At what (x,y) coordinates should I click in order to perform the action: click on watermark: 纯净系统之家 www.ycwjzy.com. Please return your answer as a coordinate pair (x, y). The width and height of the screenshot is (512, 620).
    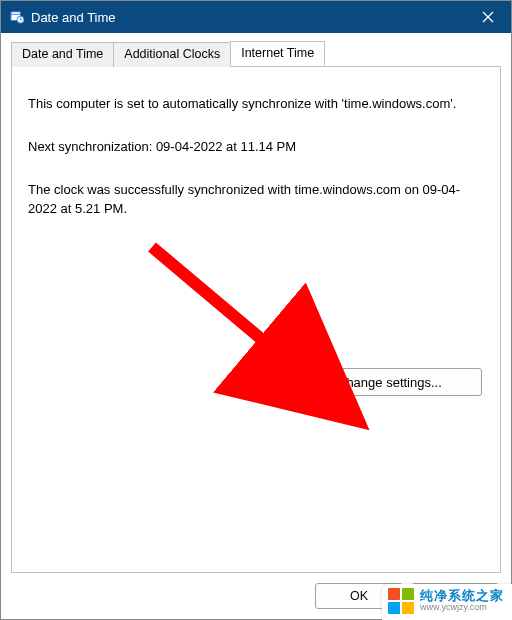
    Looking at the image, I should click on (447, 602).